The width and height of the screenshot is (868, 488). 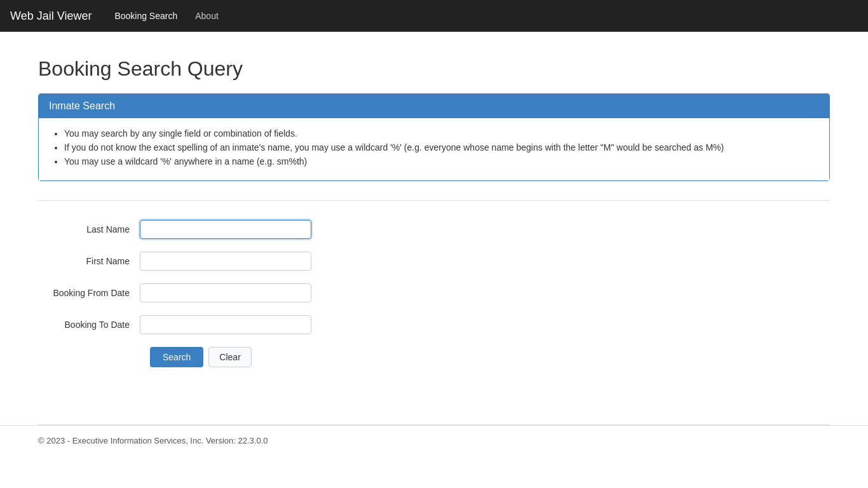 I want to click on form-divider, so click(x=434, y=201).